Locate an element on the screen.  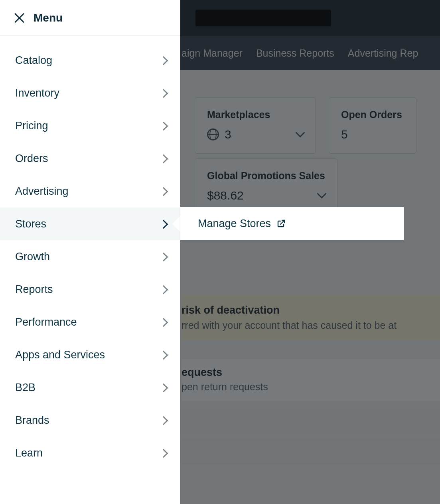
menu-item-performance: Performance is located at coordinates (90, 322).